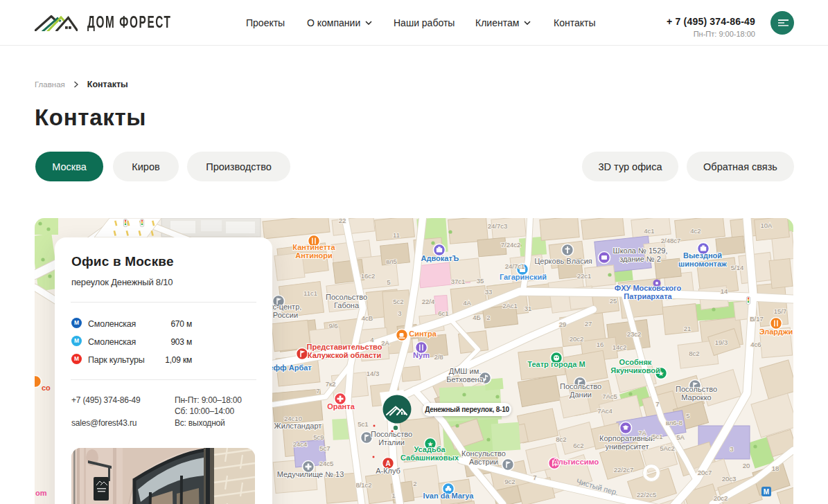 The image size is (828, 504). What do you see at coordinates (649, 231) in the screenshot?
I see `svg-text: 4с1` at bounding box center [649, 231].